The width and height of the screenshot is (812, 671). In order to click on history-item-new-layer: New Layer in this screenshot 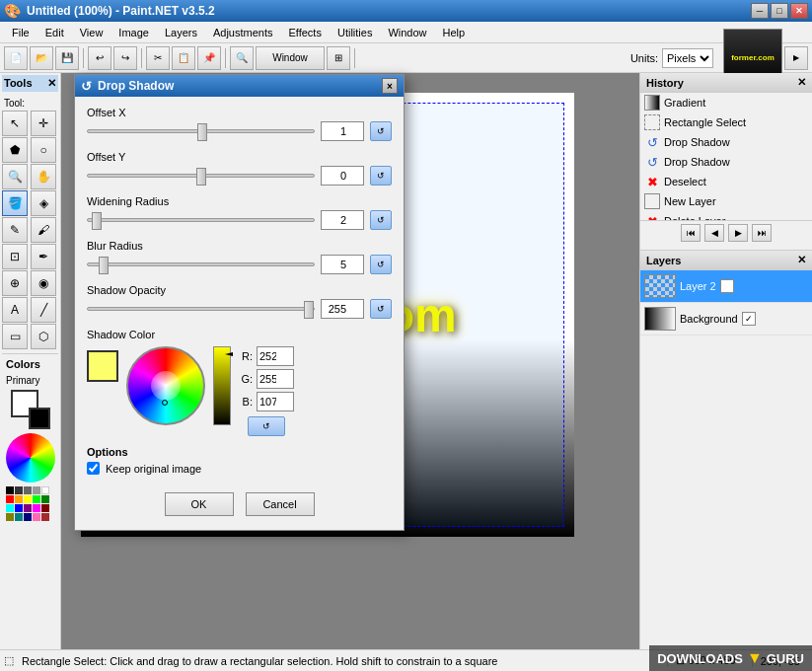, I will do `click(726, 201)`.